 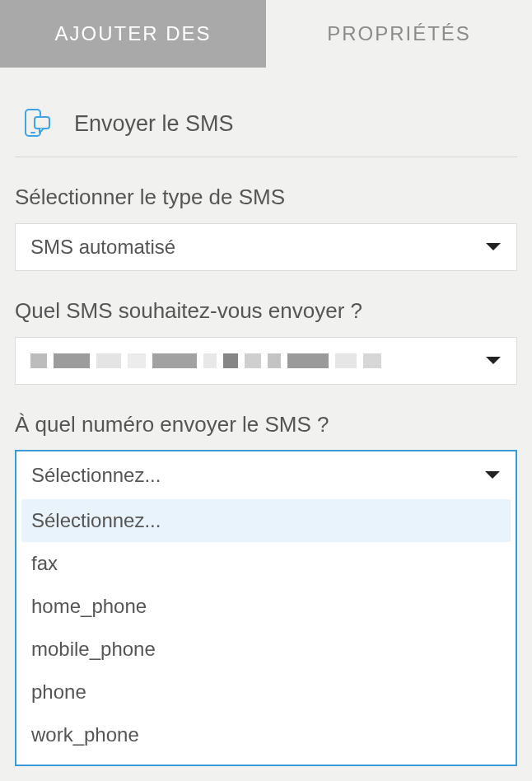 What do you see at coordinates (96, 521) in the screenshot?
I see `option-label: Sélectionnez...` at bounding box center [96, 521].